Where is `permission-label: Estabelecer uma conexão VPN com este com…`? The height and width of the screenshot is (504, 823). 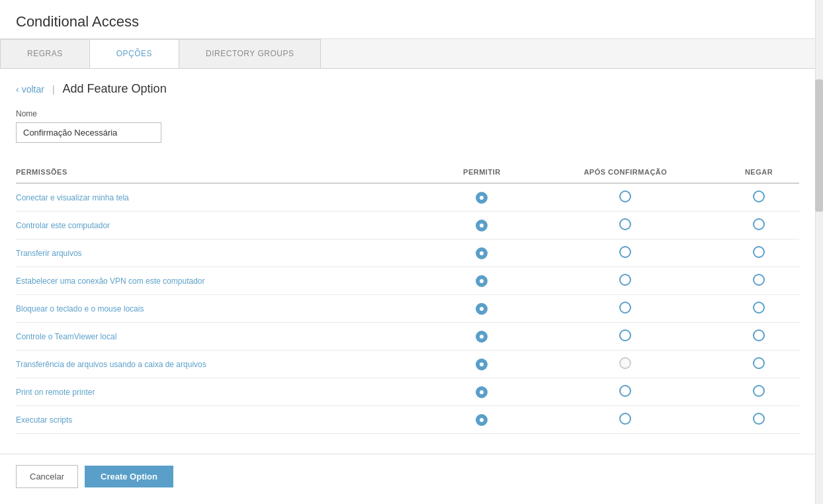
permission-label: Estabelecer uma conexão VPN com este com… is located at coordinates (227, 281).